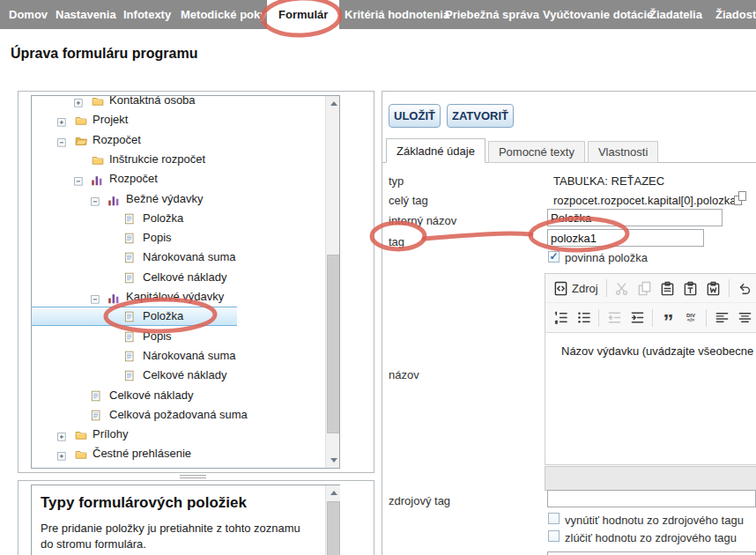 Image resolution: width=756 pixels, height=555 pixels. I want to click on tree-item-celkov-po-adovan-suma: Celková požadovaná suma, so click(179, 415).